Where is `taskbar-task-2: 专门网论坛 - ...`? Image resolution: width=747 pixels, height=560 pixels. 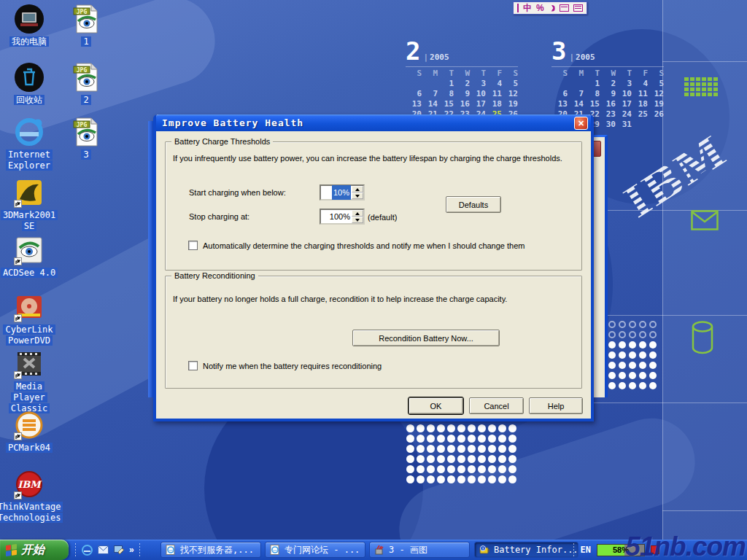
taskbar-task-2: 专门网论坛 - ... is located at coordinates (315, 550).